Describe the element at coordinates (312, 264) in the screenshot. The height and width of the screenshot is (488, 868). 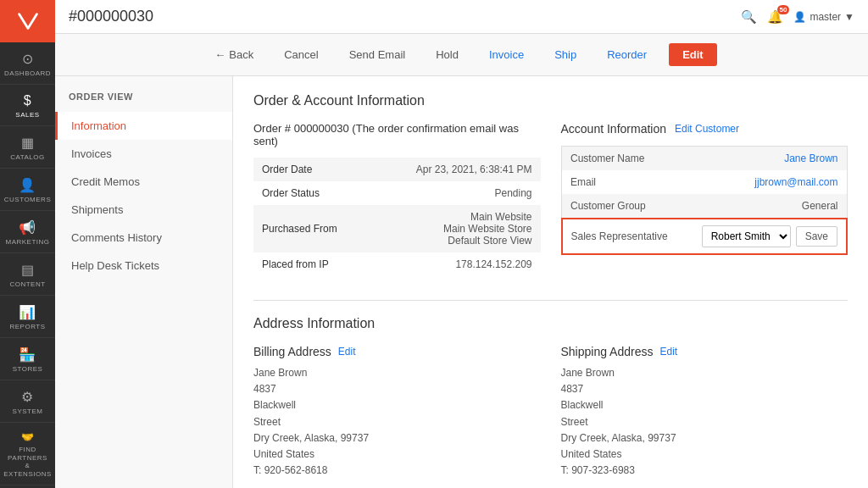
I see `field-label: Placed from IP` at that location.